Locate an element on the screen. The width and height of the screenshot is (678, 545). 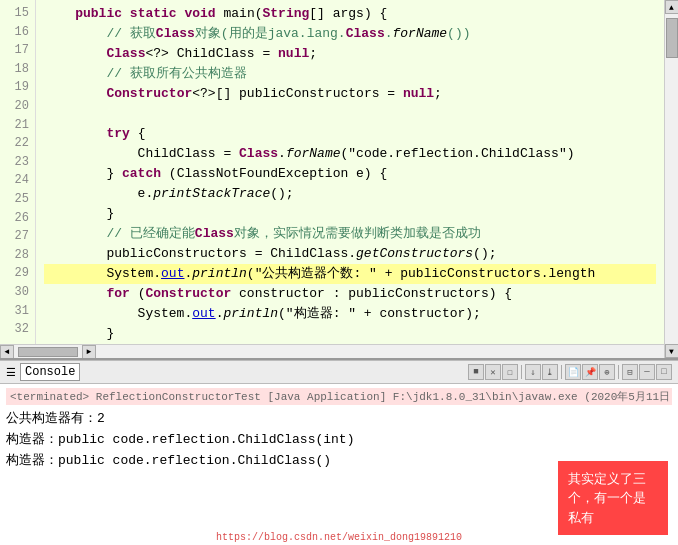
line-number: 17 is located at coordinates (18, 50).